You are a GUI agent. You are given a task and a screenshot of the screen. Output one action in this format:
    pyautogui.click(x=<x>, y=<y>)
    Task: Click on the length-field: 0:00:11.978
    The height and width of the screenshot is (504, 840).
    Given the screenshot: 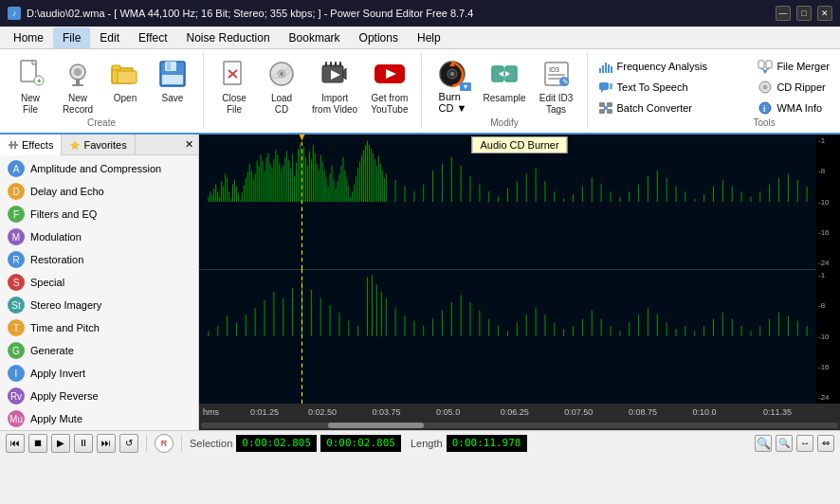 What is the action you would take?
    pyautogui.click(x=487, y=443)
    